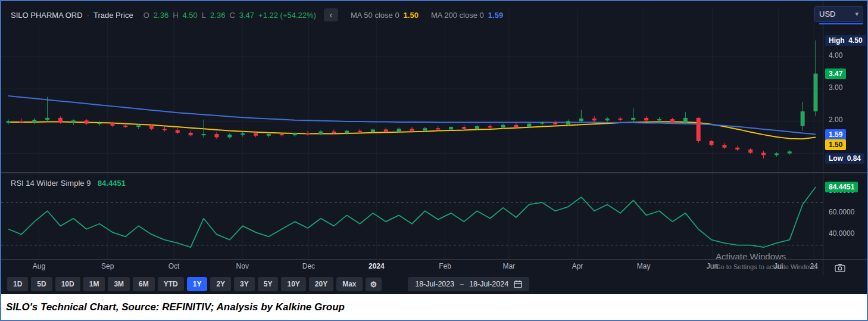 This screenshot has height=321, width=868. I want to click on currency-selector: USD ▾, so click(839, 14).